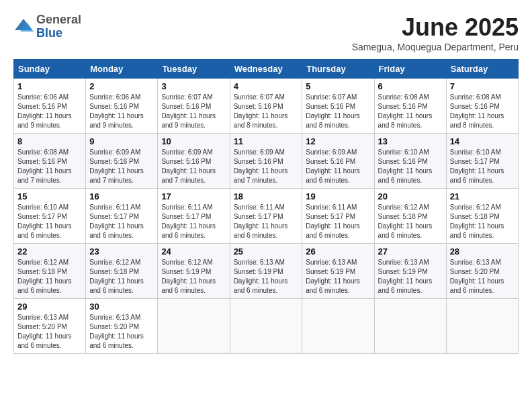 The height and width of the screenshot is (411, 532). Describe the element at coordinates (339, 161) in the screenshot. I see `calendar-day: 12Sunrise: 6:09 AM Sunset: 5:16 PM Dayli…` at that location.